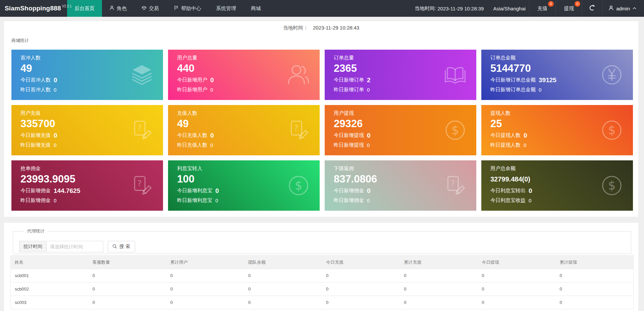  What do you see at coordinates (248, 57) in the screenshot?
I see `stat-card-title: 用户总量` at bounding box center [248, 57].